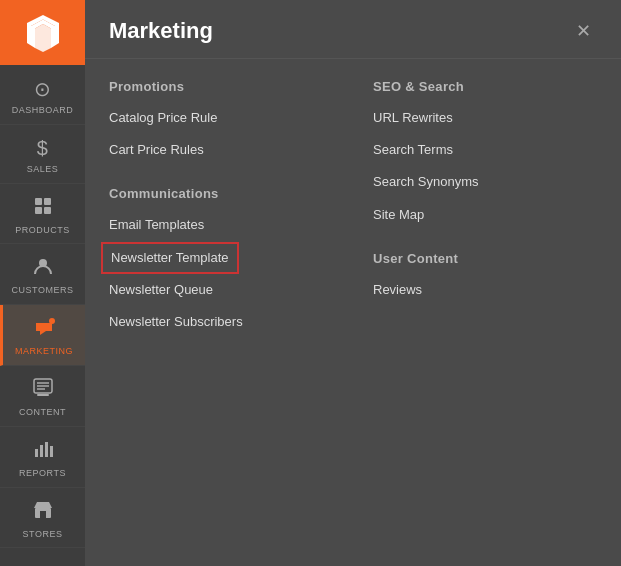 The image size is (621, 566). What do you see at coordinates (42, 336) in the screenshot?
I see `sidebar-item-marketing: MARKETING` at bounding box center [42, 336].